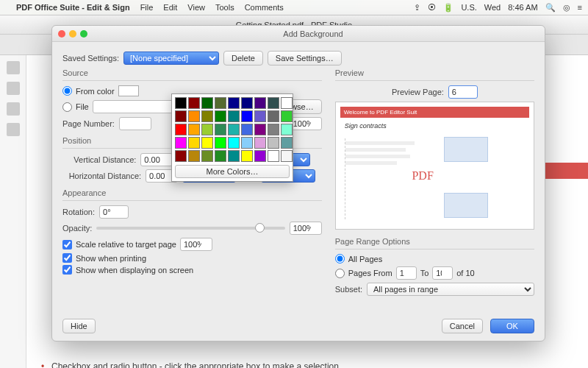  Describe the element at coordinates (74, 7) in the screenshot. I see `app-name: PDF Office Suite - Edit & Sign` at that location.